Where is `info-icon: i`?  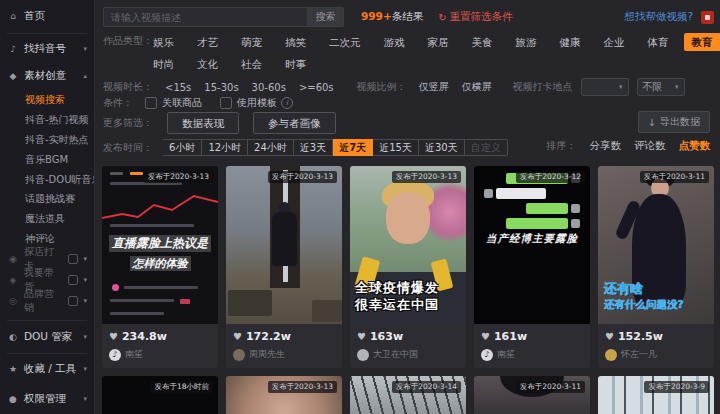 info-icon: i is located at coordinates (287, 103).